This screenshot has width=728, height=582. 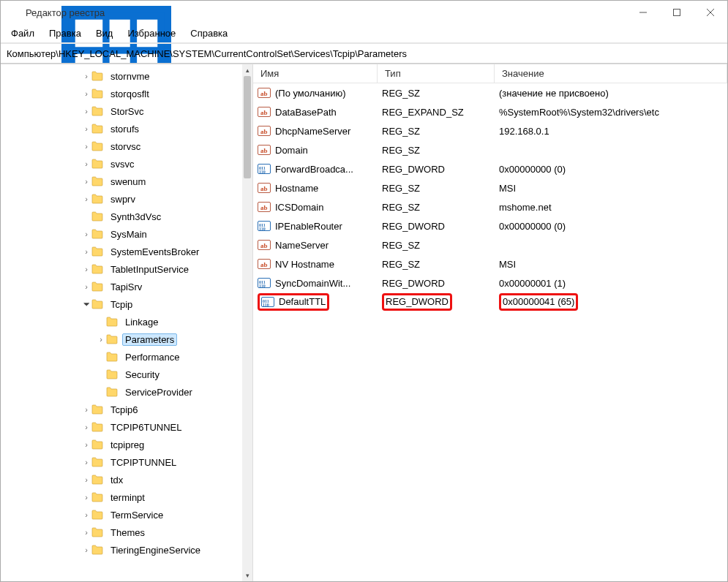 I want to click on tree-item: ›SystemEventsBroker, so click(x=121, y=252).